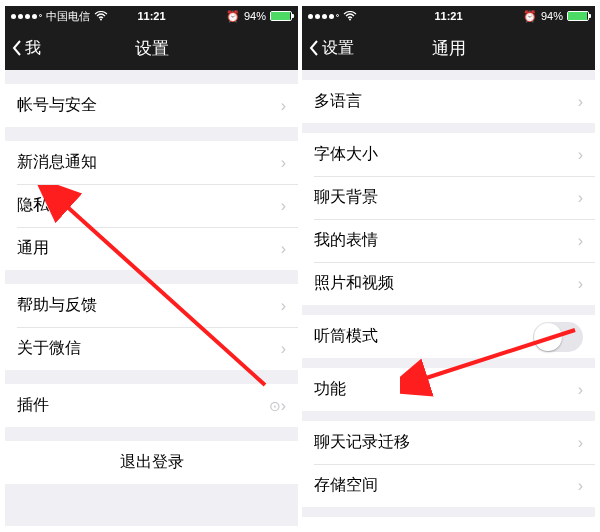 This screenshot has width=600, height=532. I want to click on cell-label: 功能, so click(446, 390).